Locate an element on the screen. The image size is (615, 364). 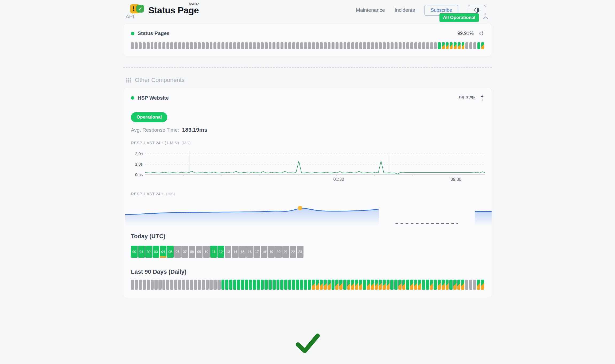
hour-cell-01: 01 is located at coordinates (142, 252).